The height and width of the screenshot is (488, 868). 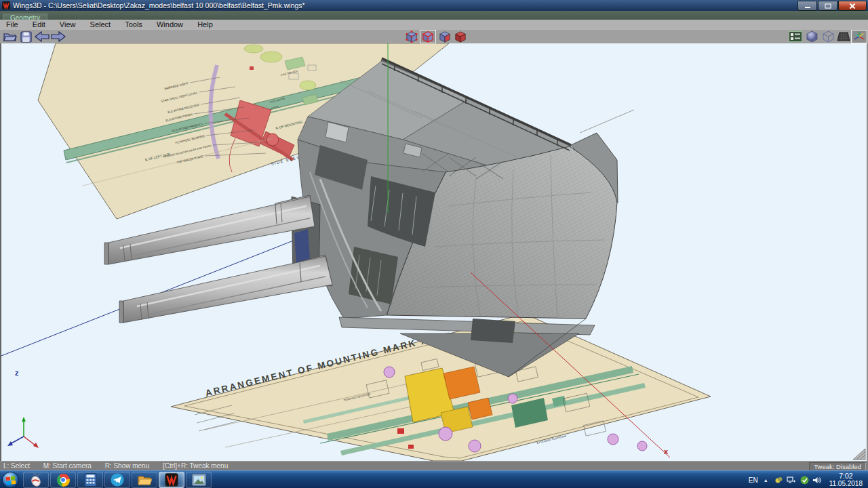 What do you see at coordinates (829, 37) in the screenshot?
I see `wireframe-cube-icon` at bounding box center [829, 37].